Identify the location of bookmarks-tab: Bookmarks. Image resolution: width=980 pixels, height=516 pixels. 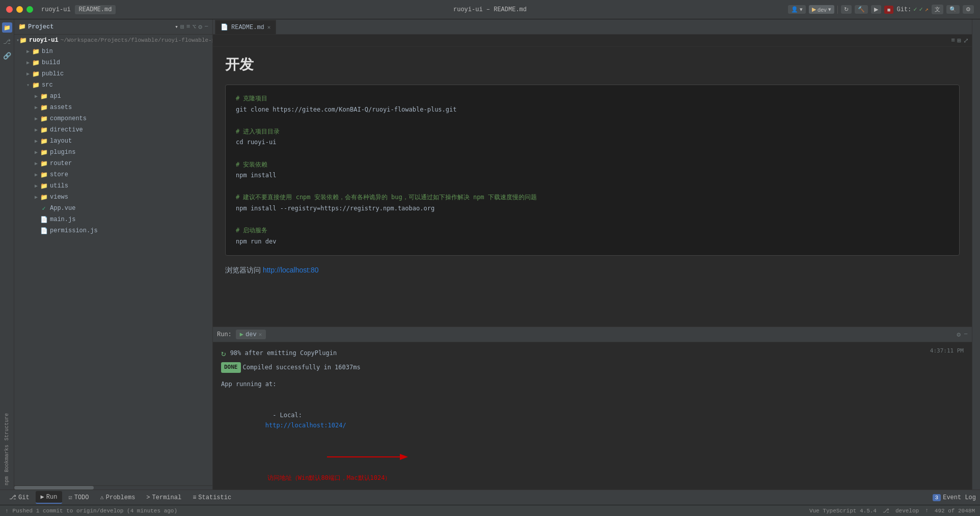
(7, 458).